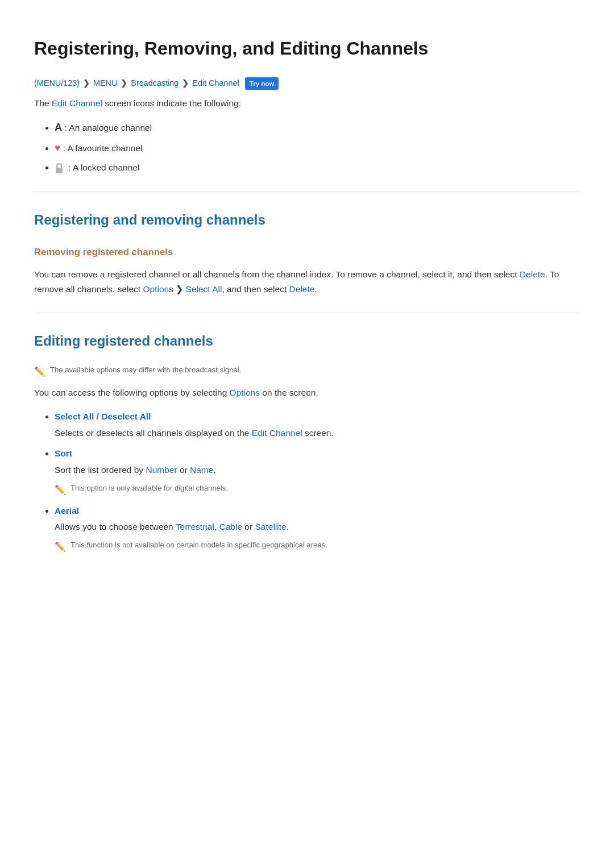 The width and height of the screenshot is (614, 868). Describe the element at coordinates (199, 545) in the screenshot. I see `aerial-note-text: This function is not available on certai…` at that location.